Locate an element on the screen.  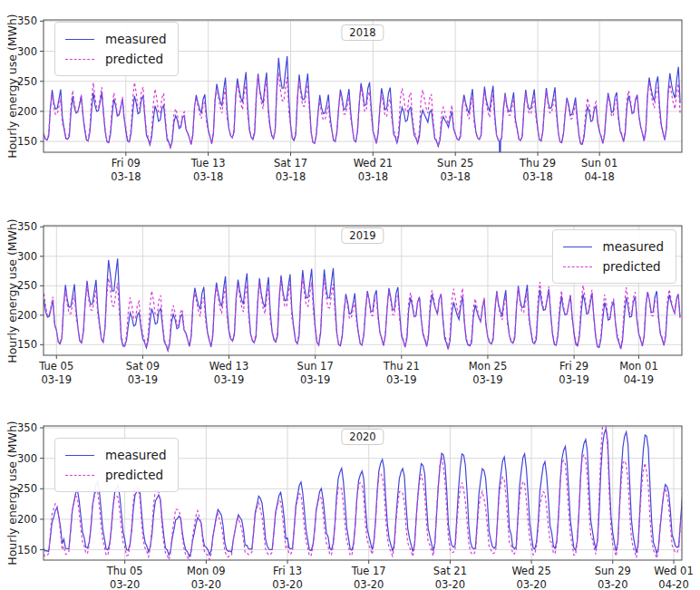
x-tick-label-day: Sat 17 is located at coordinates (290, 163).